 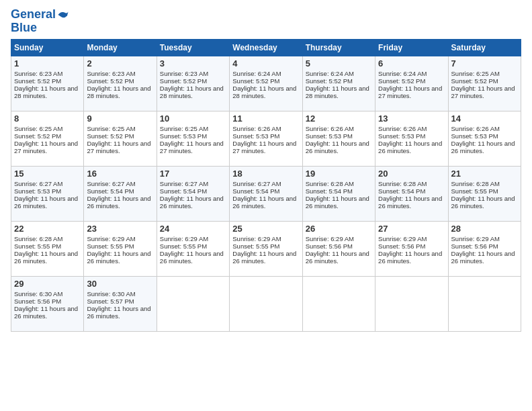 I want to click on calendar-week-row: 29Sunrise: 6:30 AMSunset: 5:56 PMDayligh…, so click(x=266, y=304).